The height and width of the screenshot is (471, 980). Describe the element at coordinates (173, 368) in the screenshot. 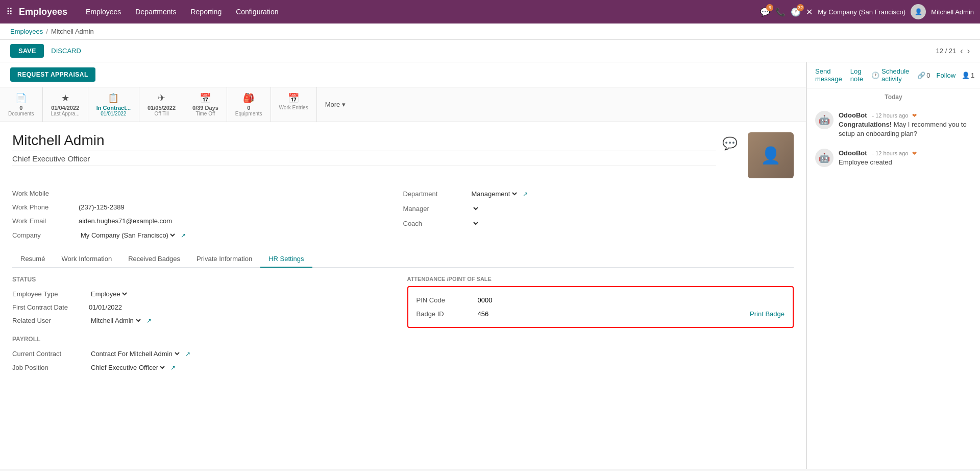

I see `job-position-ext-link-icon: ↗` at that location.